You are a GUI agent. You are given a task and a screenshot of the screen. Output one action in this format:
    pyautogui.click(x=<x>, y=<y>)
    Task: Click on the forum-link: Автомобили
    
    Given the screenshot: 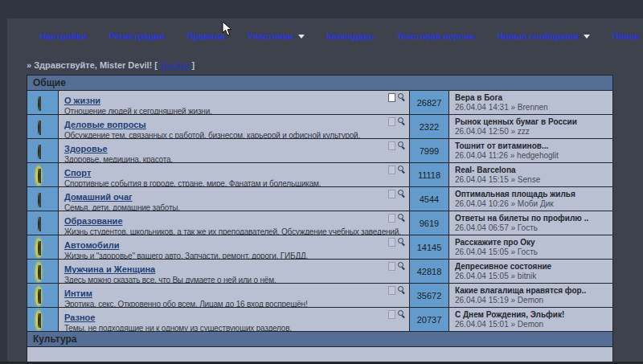 What is the action you would take?
    pyautogui.click(x=92, y=246)
    